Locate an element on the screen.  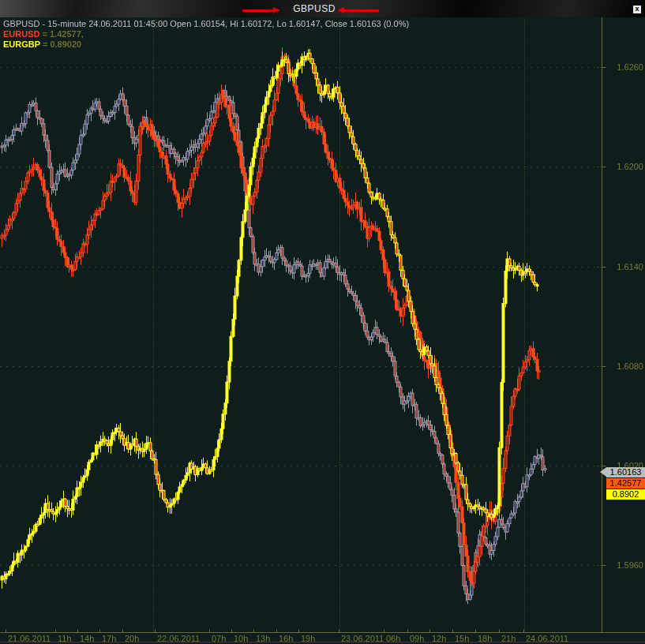
close-icon: x is located at coordinates (637, 9).